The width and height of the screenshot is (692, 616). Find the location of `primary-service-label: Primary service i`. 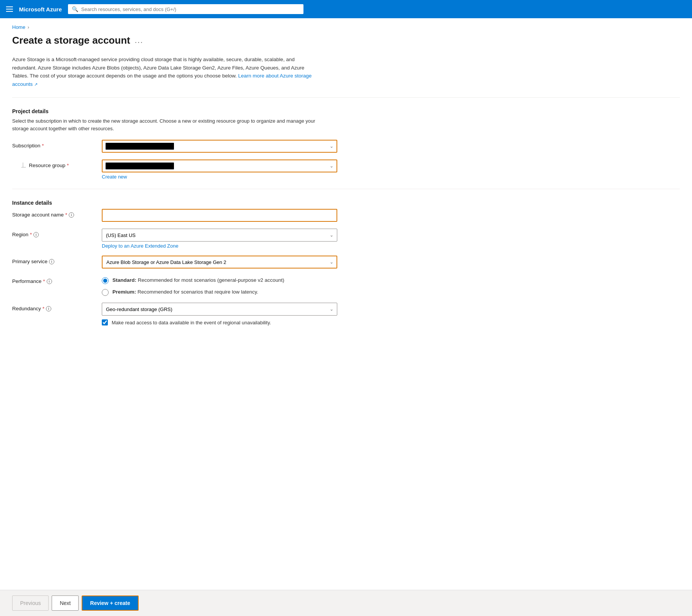

primary-service-label: Primary service i is located at coordinates (54, 260).